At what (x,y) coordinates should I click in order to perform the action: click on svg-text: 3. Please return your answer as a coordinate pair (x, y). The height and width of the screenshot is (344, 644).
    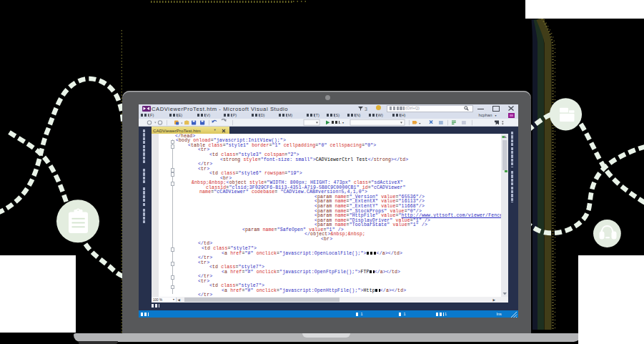
    Looking at the image, I should click on (366, 109).